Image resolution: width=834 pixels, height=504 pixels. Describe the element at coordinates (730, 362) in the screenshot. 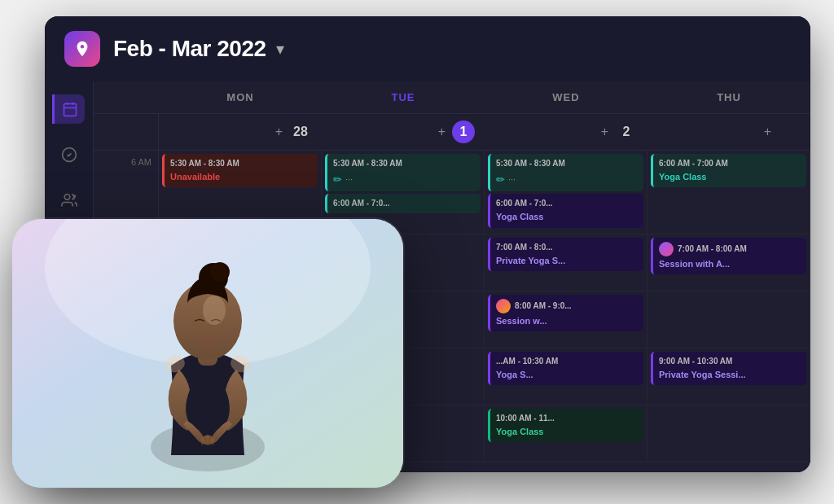

I see `event-thu-900-time: 9:00 AM - 10:30 AM` at that location.